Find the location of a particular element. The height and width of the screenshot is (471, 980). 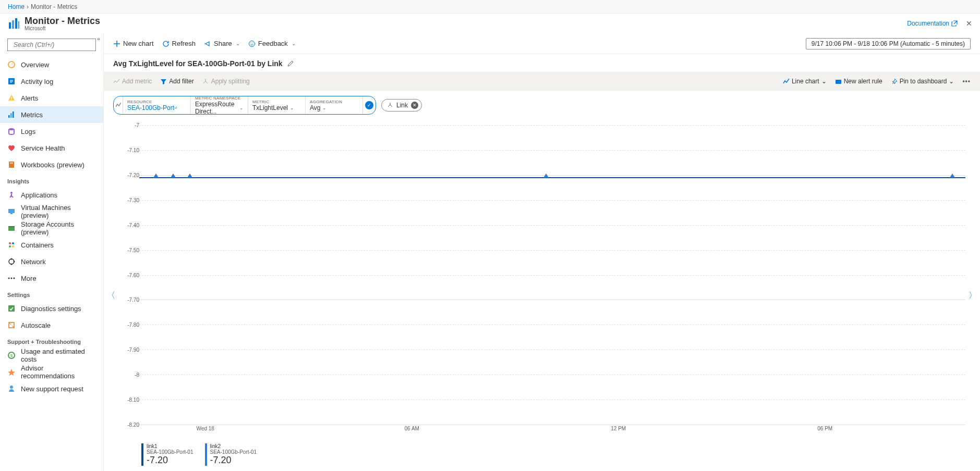

sidebar-item-service-health: Service Health is located at coordinates (52, 148).